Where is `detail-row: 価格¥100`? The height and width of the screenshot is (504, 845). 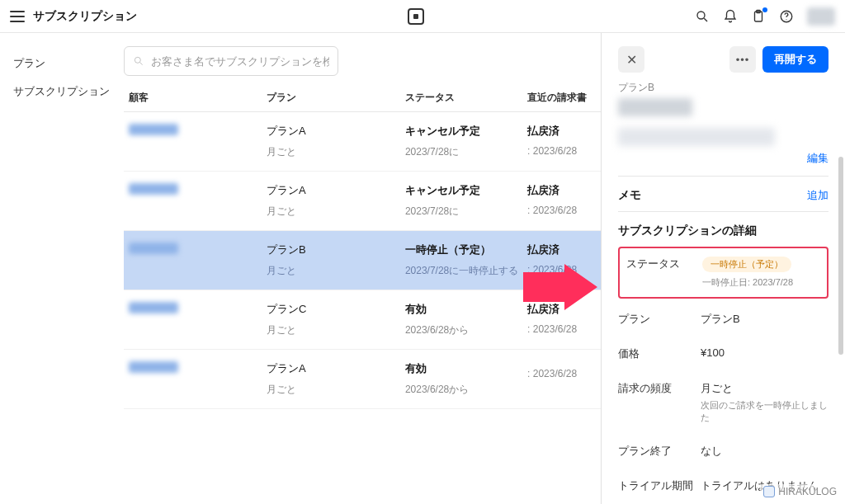 detail-row: 価格¥100 is located at coordinates (723, 354).